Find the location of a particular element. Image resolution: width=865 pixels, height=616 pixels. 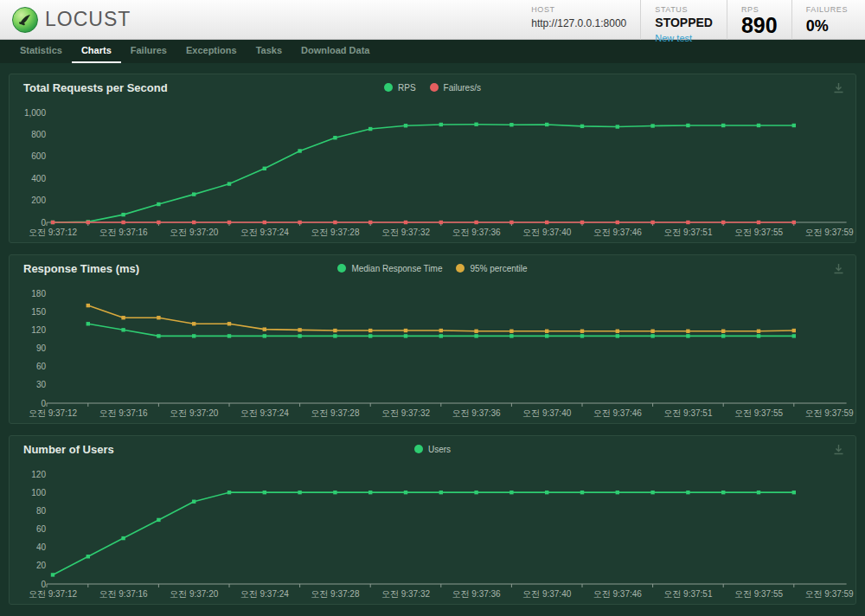

failures-box: FAILURES 0% is located at coordinates (827, 20).